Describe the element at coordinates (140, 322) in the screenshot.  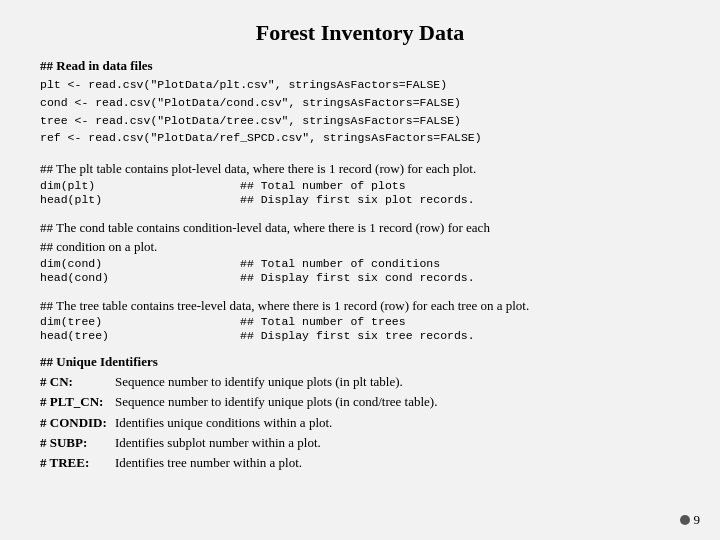
I see `tree-dim-cmd: dim(tree)` at that location.